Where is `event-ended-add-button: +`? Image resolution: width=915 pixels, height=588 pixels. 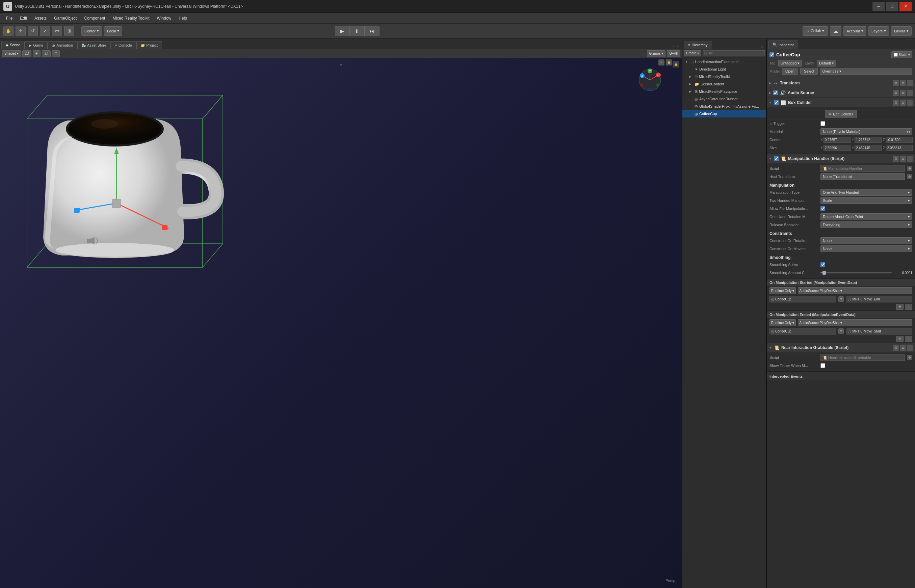
event-ended-add-button: + is located at coordinates (900, 339).